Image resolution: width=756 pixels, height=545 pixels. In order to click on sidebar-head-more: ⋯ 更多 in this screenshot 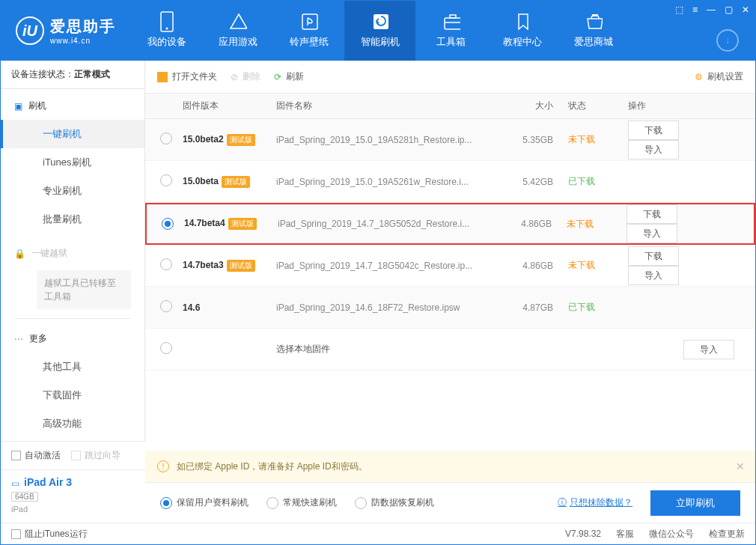, I will do `click(73, 338)`.